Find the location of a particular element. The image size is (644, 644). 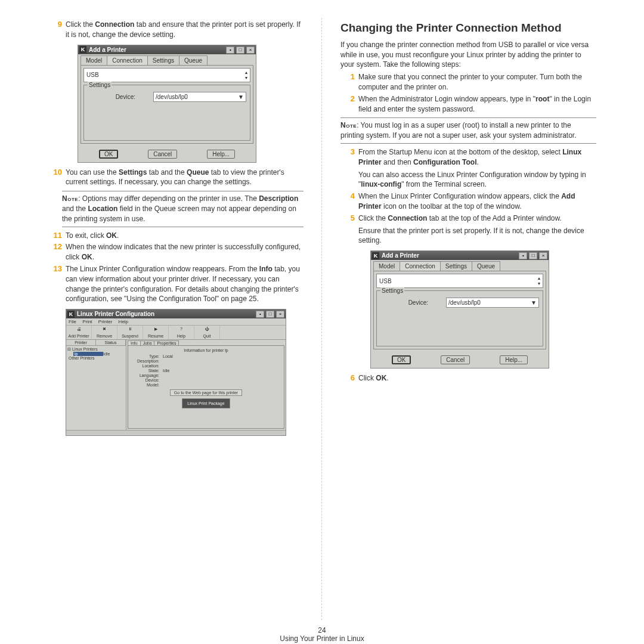

info-value: Idle is located at coordinates (166, 371).